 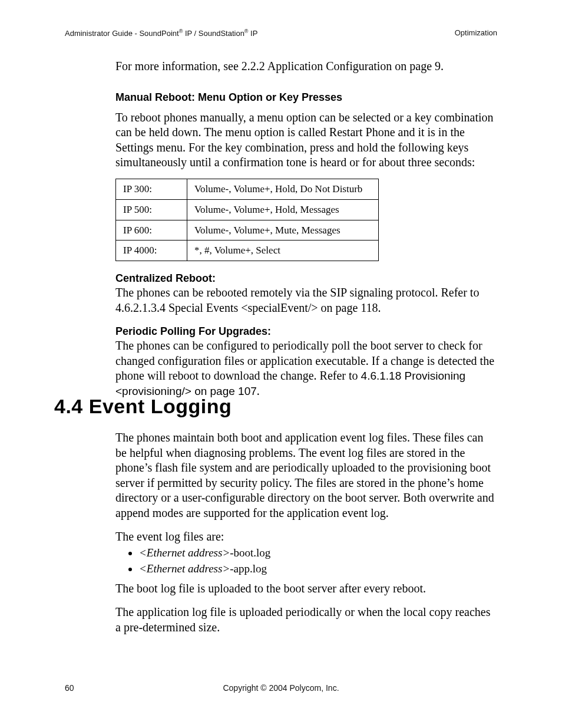 I want to click on footer: 60 Copyright © 2004 Polycom, Inc., so click(x=281, y=688).